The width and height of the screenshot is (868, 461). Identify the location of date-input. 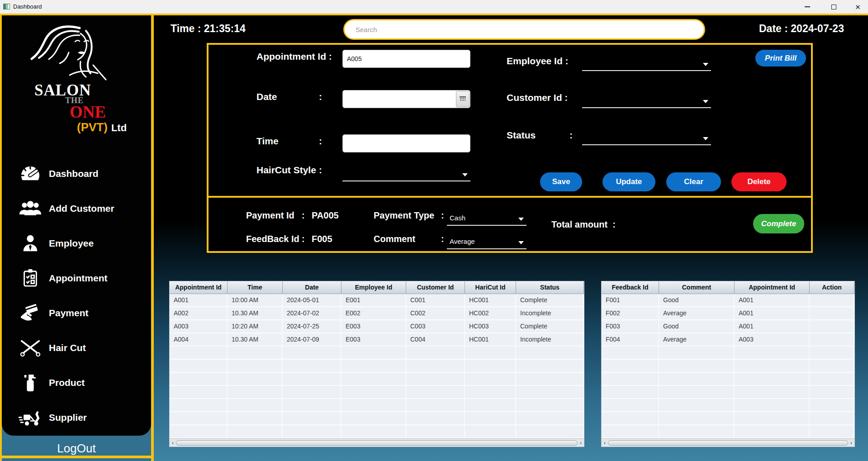
(406, 99).